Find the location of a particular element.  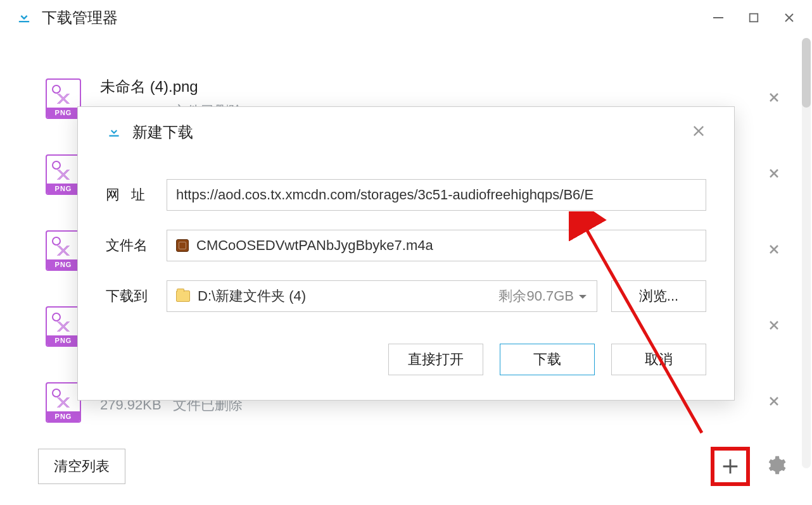

url-input: https://aod.cos.tx.xmcdn.com/storages/3c… is located at coordinates (436, 195).